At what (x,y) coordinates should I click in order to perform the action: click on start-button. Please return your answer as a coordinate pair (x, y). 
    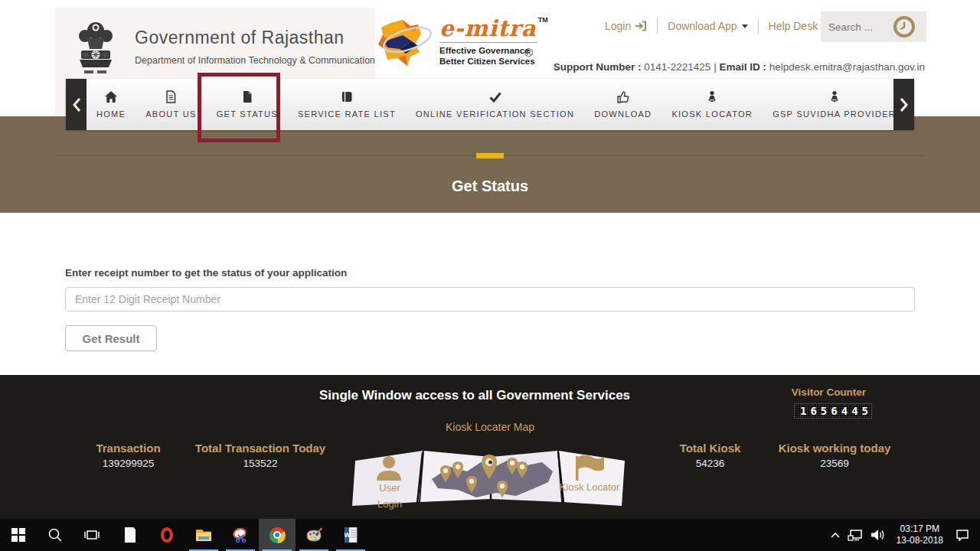
    Looking at the image, I should click on (18, 535).